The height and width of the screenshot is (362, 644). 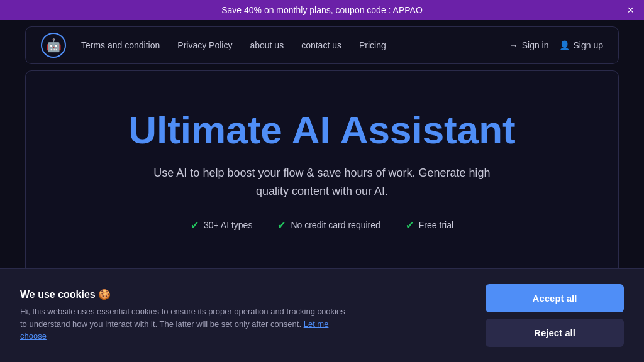 What do you see at coordinates (282, 225) in the screenshot?
I see `check-icon-1: ✔` at bounding box center [282, 225].